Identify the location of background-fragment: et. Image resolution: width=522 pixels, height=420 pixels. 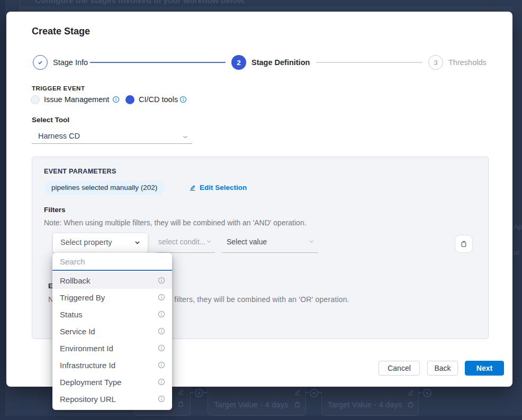
(517, 253).